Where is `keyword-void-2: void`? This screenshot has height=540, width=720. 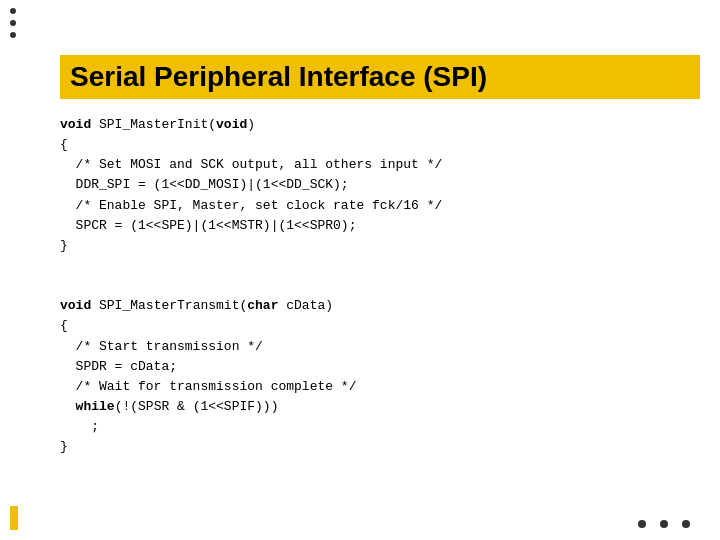 keyword-void-2: void is located at coordinates (76, 306).